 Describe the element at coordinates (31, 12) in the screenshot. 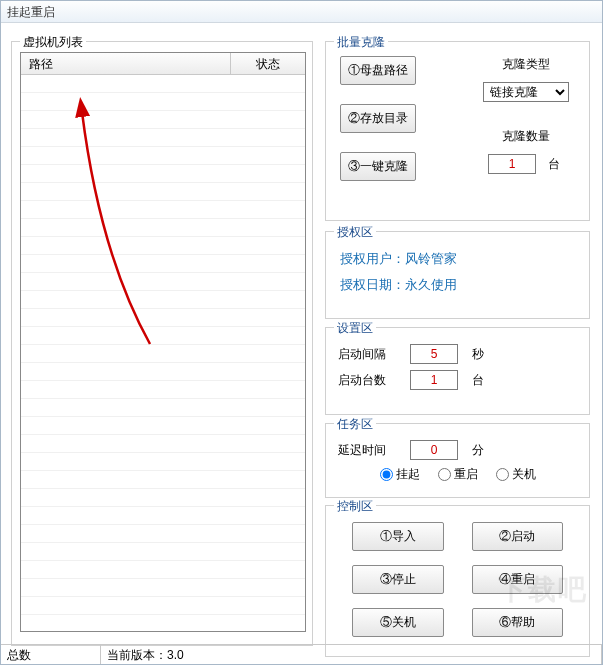

I see `window-title: 挂起重启` at that location.